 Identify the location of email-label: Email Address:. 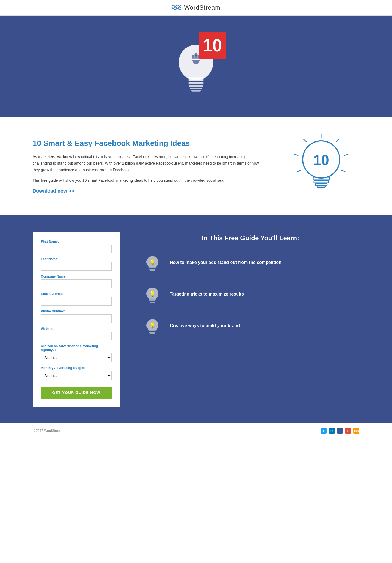
(76, 294).